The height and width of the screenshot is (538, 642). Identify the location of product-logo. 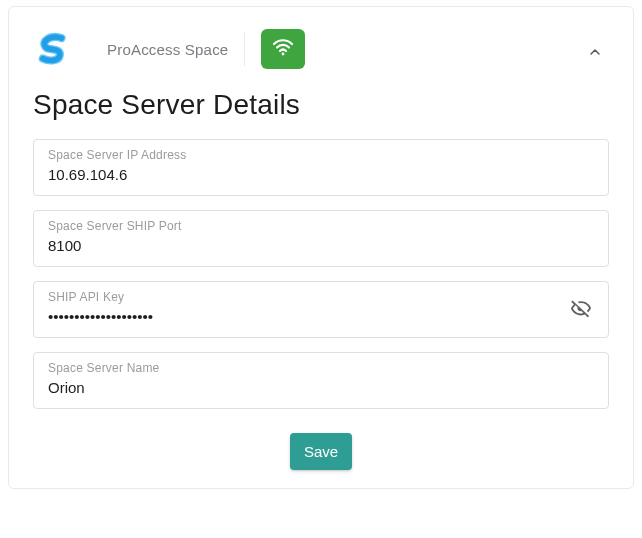
(53, 49).